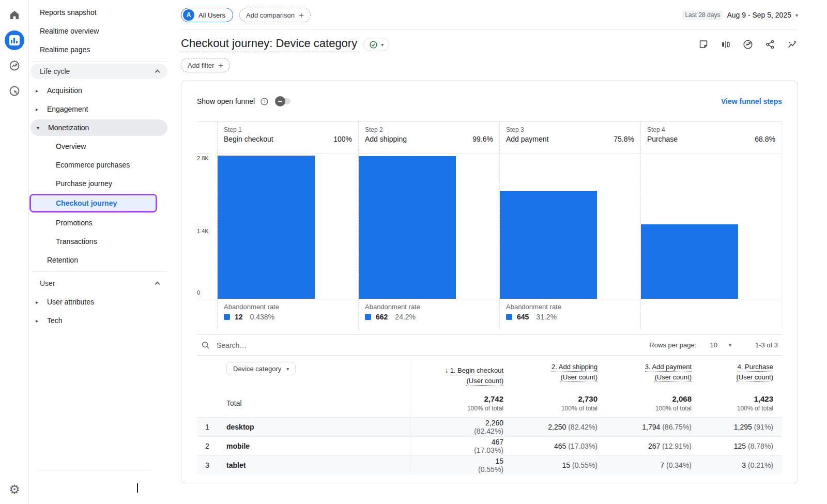 This screenshot has height=504, width=827. What do you see at coordinates (221, 65) in the screenshot?
I see `plus-icon: +` at bounding box center [221, 65].